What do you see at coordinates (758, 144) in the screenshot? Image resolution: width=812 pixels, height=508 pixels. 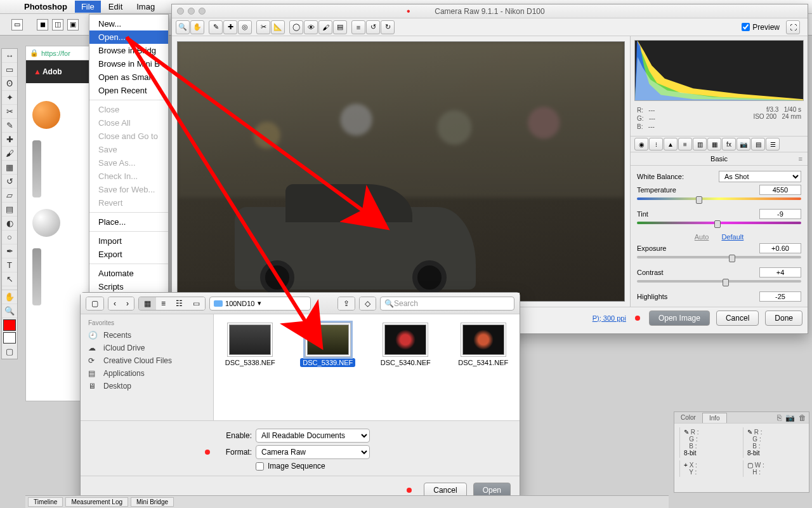 I see `presets-tab-icon: ▤` at bounding box center [758, 144].